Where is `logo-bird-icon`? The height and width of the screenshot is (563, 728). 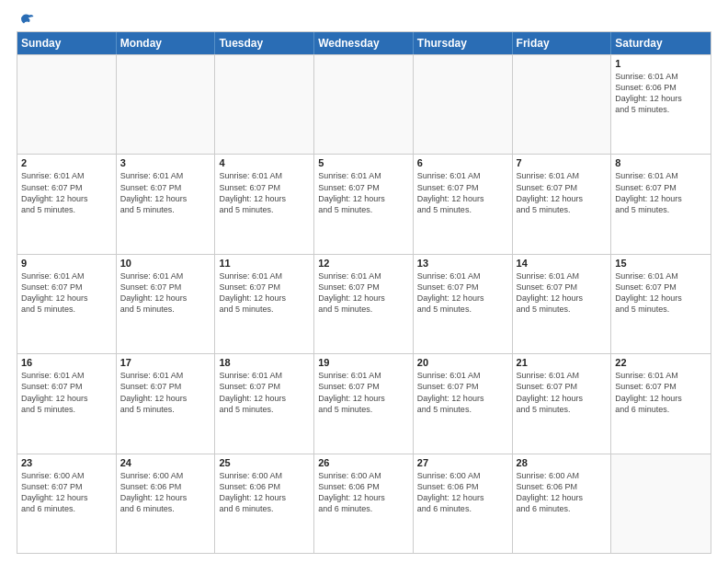
logo-bird-icon is located at coordinates (27, 19).